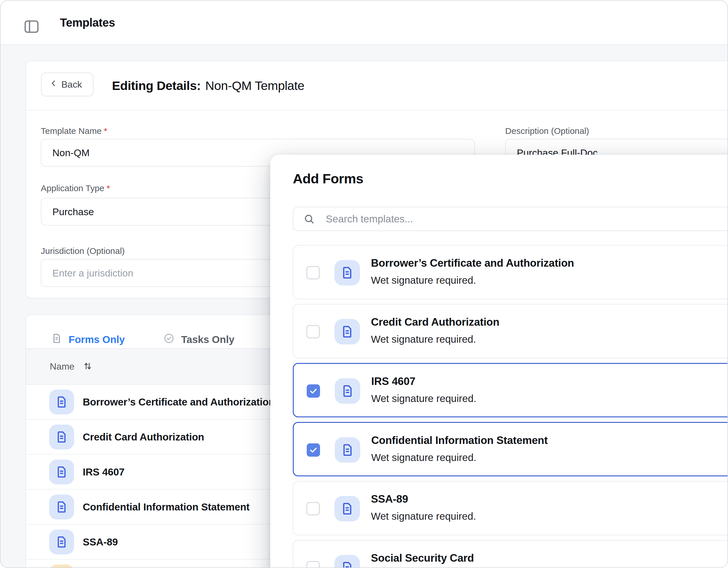 The width and height of the screenshot is (728, 568). What do you see at coordinates (510, 508) in the screenshot?
I see `form-option-card: SSA-89 Wet signature required.` at bounding box center [510, 508].